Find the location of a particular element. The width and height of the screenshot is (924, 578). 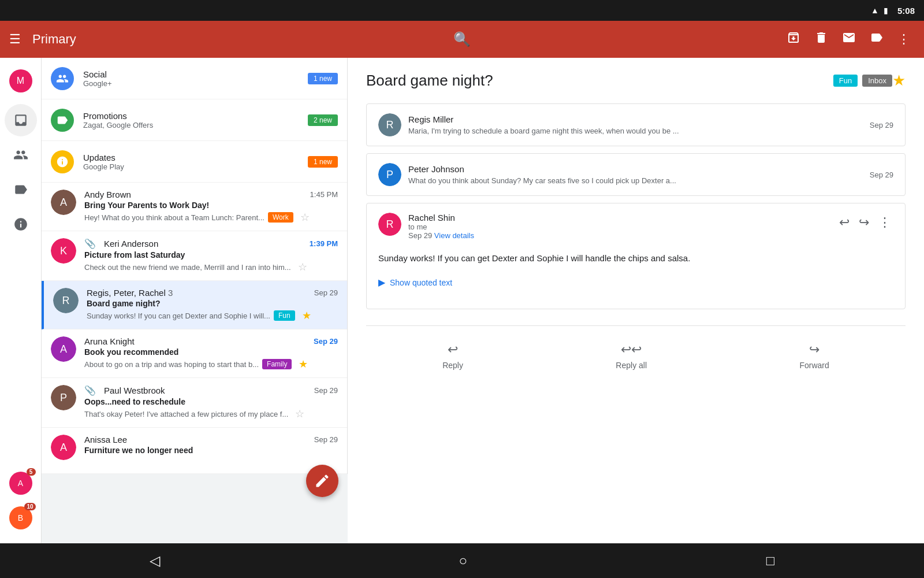

email-sender-3: Regis, Peter, Rachel 3 is located at coordinates (129, 292).